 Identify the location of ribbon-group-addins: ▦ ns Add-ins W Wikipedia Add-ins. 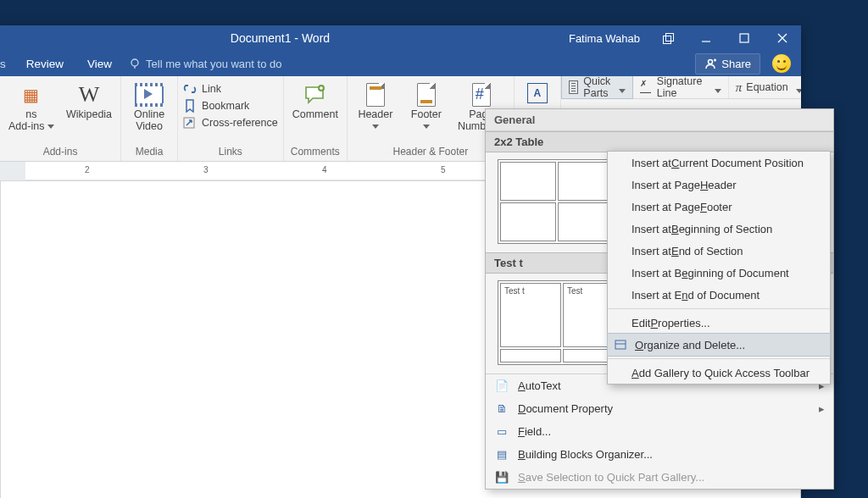
(61, 119).